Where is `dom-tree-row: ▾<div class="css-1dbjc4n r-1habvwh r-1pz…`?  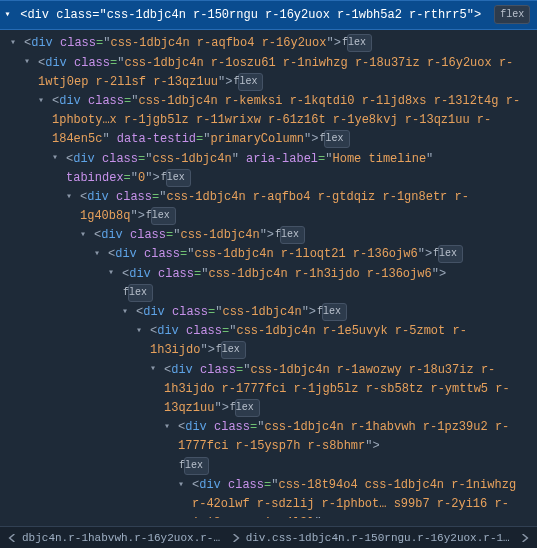 dom-tree-row: ▾<div class="css-1dbjc4n r-1habvwh r-1pz… is located at coordinates (268, 447).